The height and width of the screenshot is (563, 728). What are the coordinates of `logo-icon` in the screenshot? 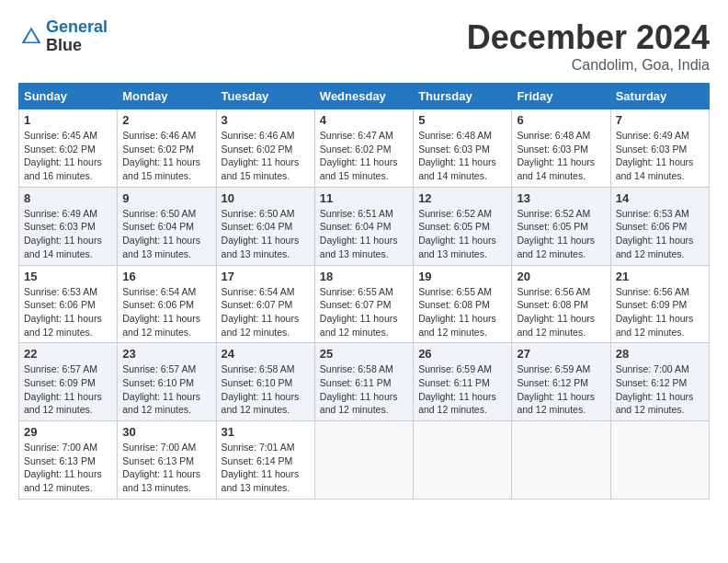 It's located at (31, 37).